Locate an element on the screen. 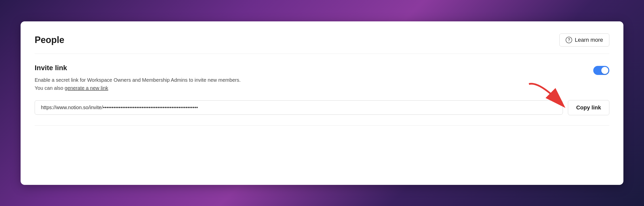 The image size is (644, 206). link-row: Copy link is located at coordinates (322, 108).